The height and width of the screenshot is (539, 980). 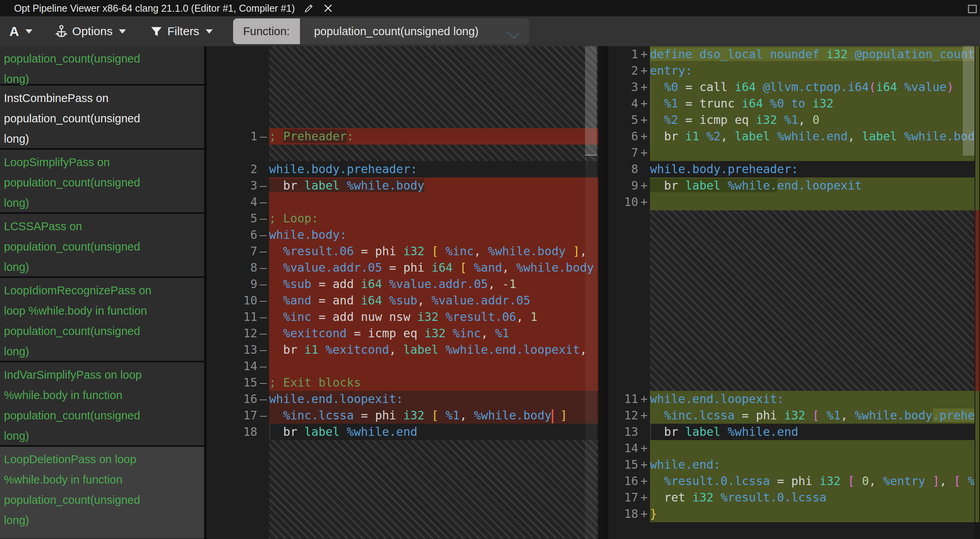 What do you see at coordinates (402, 366) in the screenshot?
I see `code-line: 14–` at bounding box center [402, 366].